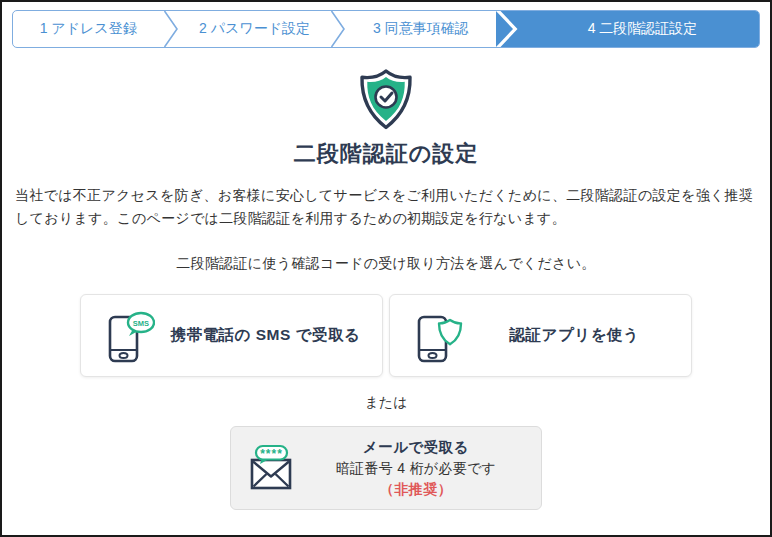  I want to click on sms-option-label: 携帯電話の SMS で受取る, so click(266, 336).